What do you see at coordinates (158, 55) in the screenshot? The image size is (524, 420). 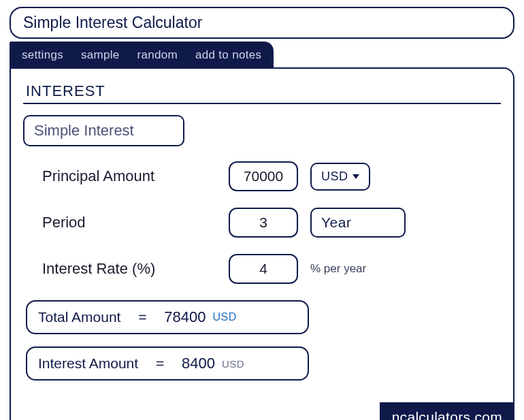 I see `tab-random: random` at bounding box center [158, 55].